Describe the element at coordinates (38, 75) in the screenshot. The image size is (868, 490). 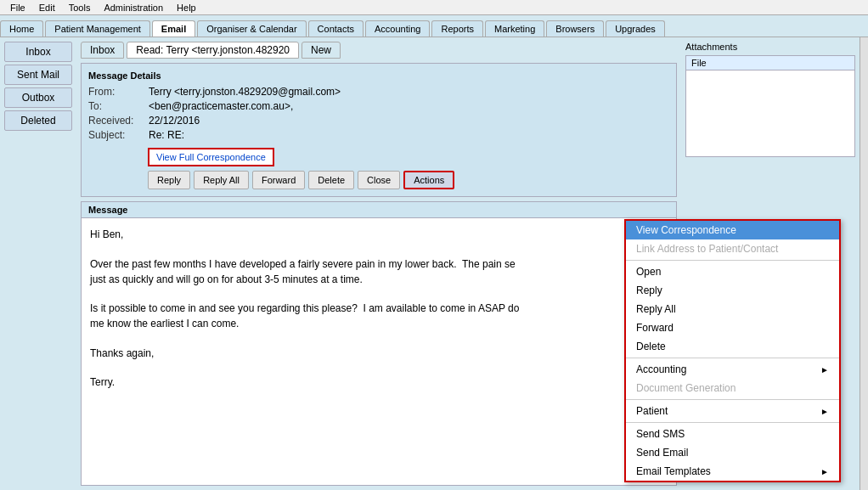
I see `sidebar-item-sent-mail: Sent Mail` at that location.